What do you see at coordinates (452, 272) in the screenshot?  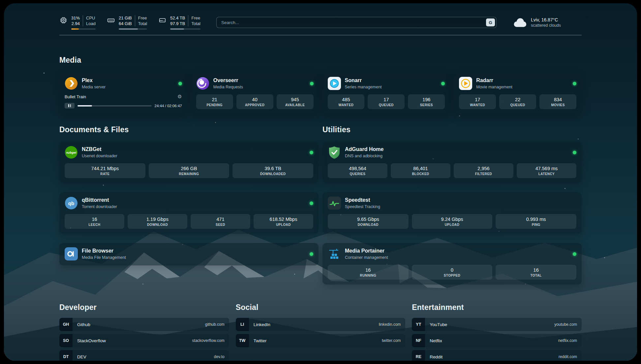 I see `stat-stopped: 0 STOPPED` at bounding box center [452, 272].